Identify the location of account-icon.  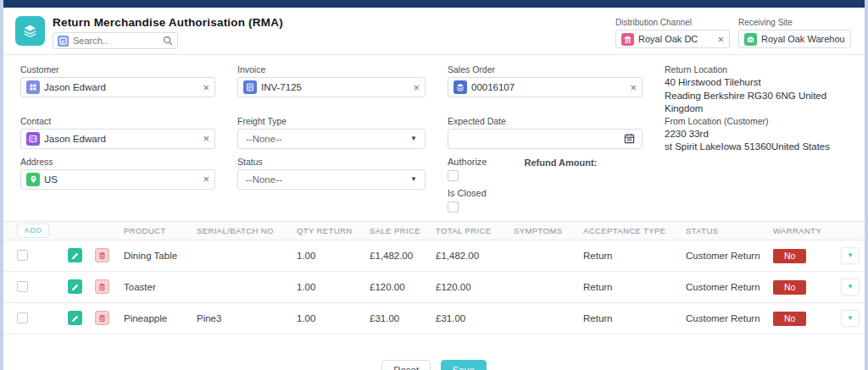
(33, 87).